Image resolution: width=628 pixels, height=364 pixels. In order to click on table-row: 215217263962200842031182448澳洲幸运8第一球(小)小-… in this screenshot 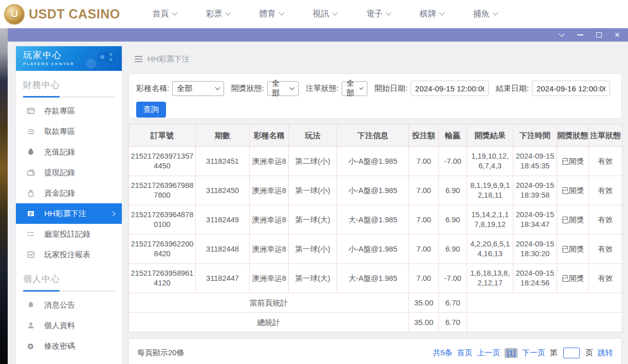, I will do `click(376, 250)`.